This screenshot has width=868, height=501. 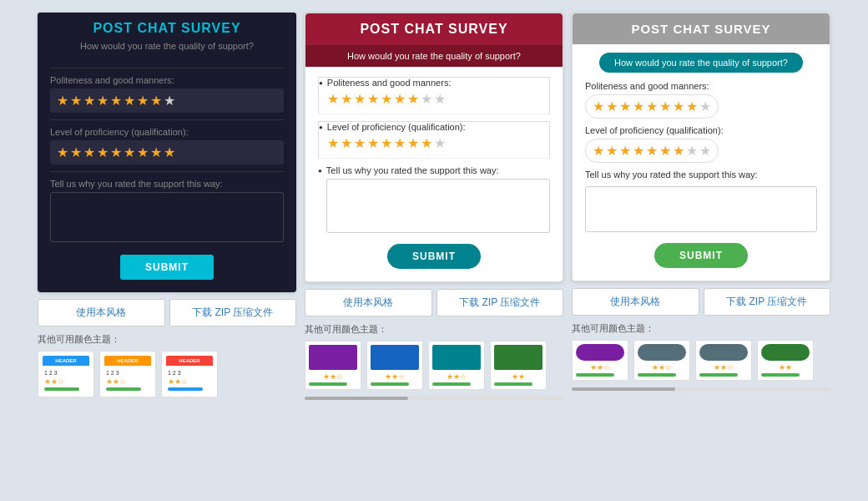 I want to click on swatch3-purple-bar, so click(x=595, y=375).